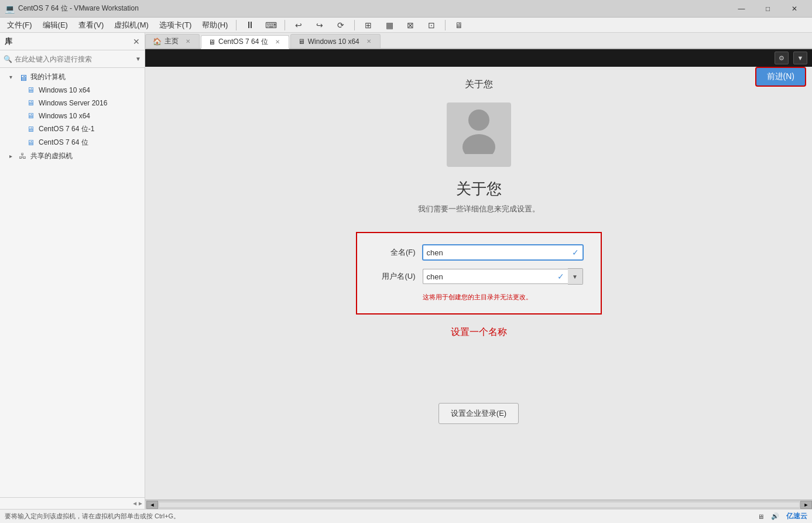  Describe the element at coordinates (75, 59) in the screenshot. I see `search-input` at that location.